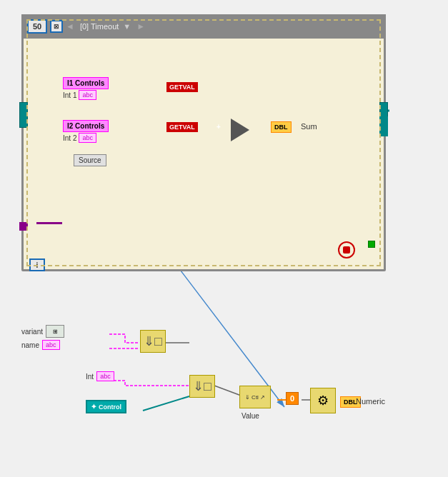  What do you see at coordinates (106, 407) in the screenshot?
I see `control-teal-box: ✦ Control` at bounding box center [106, 407].